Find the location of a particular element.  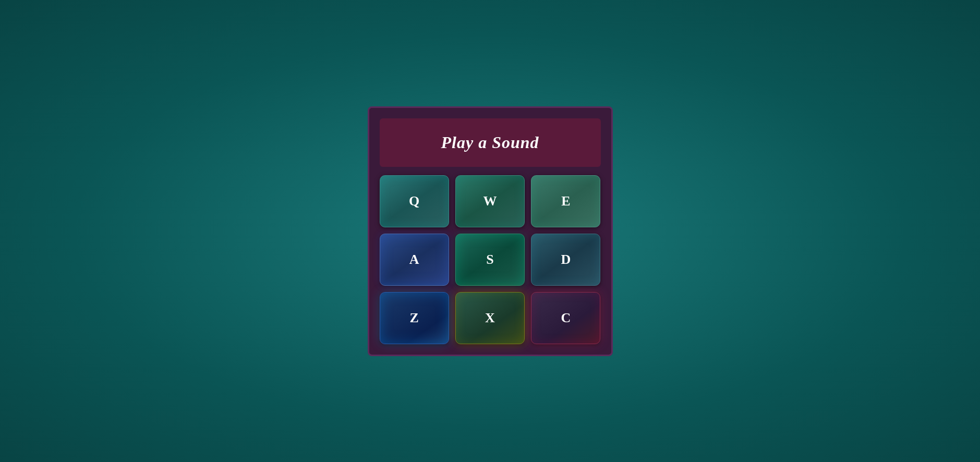

title-area: Play a Sound is located at coordinates (490, 143).